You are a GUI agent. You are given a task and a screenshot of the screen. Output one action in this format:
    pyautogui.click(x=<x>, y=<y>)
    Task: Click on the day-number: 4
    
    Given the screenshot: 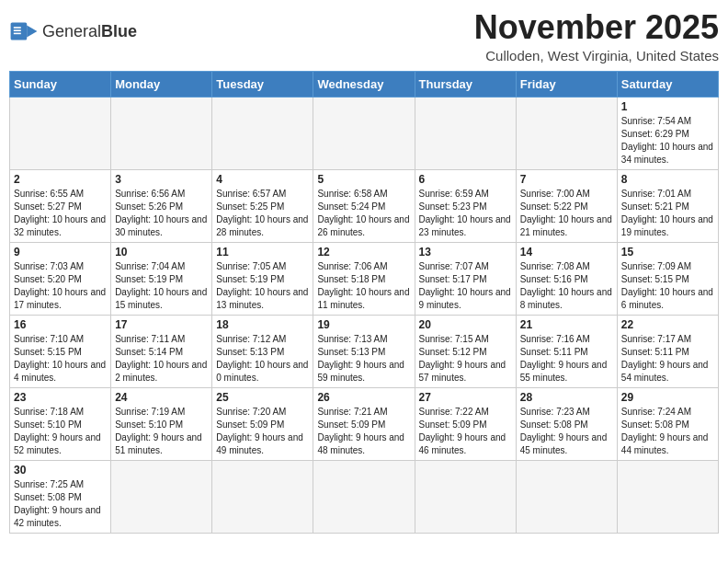 What is the action you would take?
    pyautogui.click(x=263, y=179)
    